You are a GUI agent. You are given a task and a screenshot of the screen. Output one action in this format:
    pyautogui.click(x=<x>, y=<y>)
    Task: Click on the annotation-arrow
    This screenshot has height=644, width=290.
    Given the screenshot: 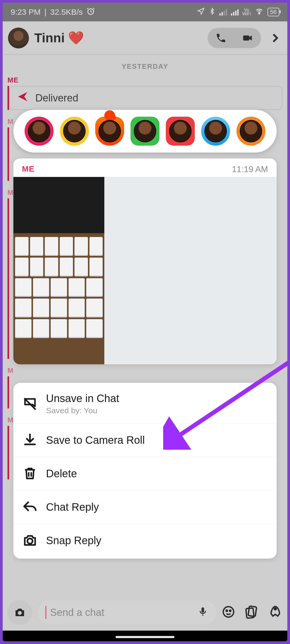 What is the action you would take?
    pyautogui.click(x=225, y=399)
    